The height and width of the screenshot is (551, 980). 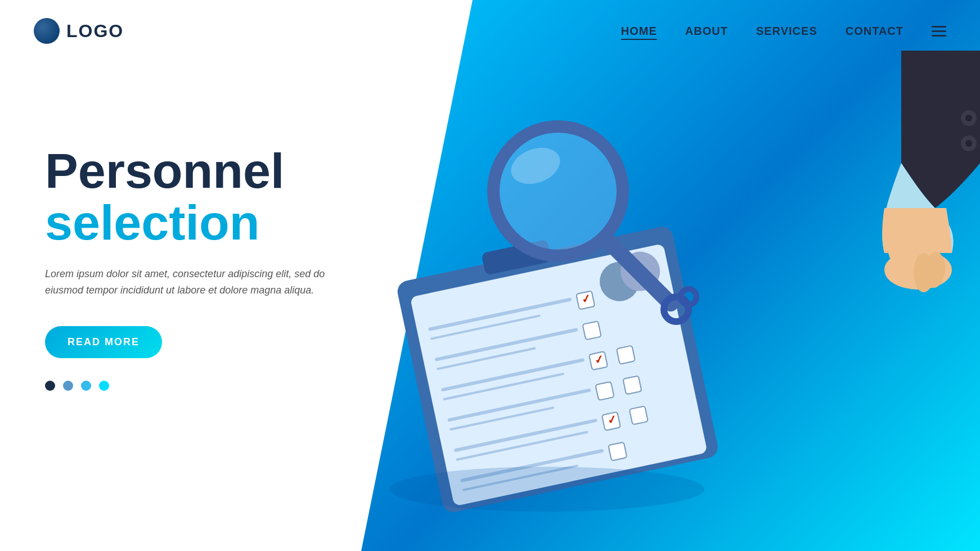 What do you see at coordinates (490, 31) in the screenshot?
I see `header: LOGO HOME ABOUT SERVICES CONTACT` at bounding box center [490, 31].